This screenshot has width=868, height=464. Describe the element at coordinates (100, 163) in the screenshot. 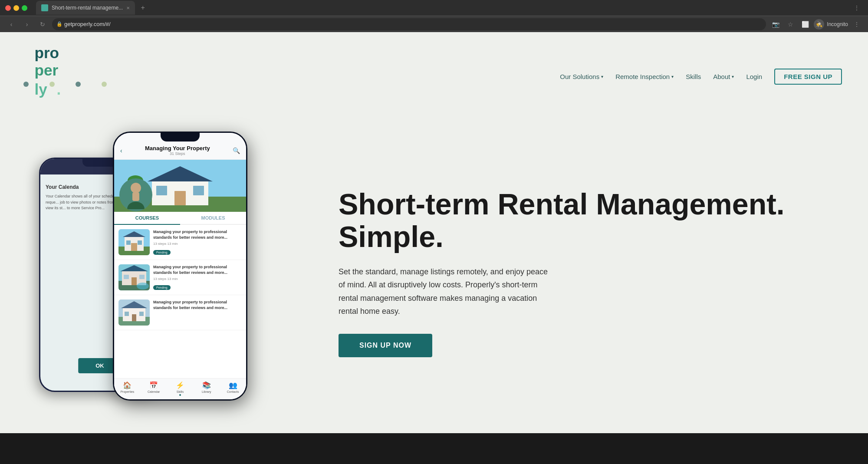

I see `phone-notch` at that location.